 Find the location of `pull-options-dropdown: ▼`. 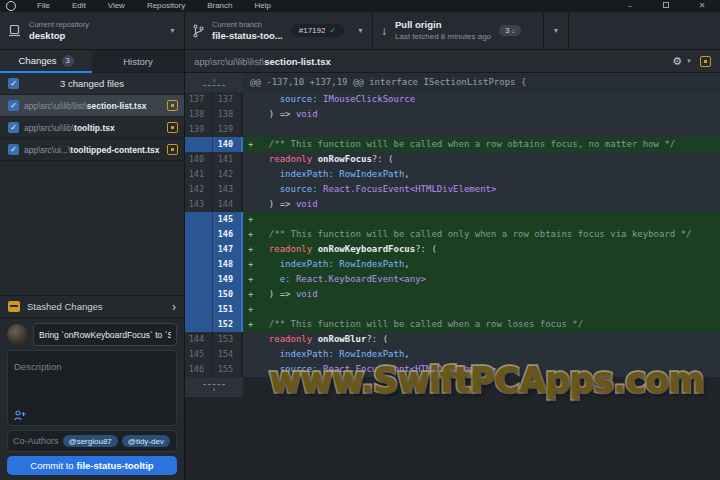

pull-options-dropdown: ▼ is located at coordinates (556, 30).